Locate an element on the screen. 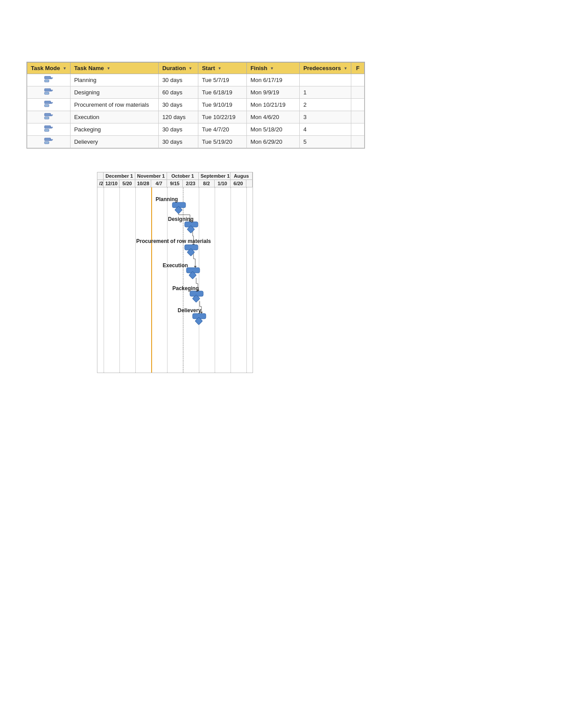  table-row: Execution 120 days Tue 10/22/19 Mon 4/6/… is located at coordinates (196, 117).